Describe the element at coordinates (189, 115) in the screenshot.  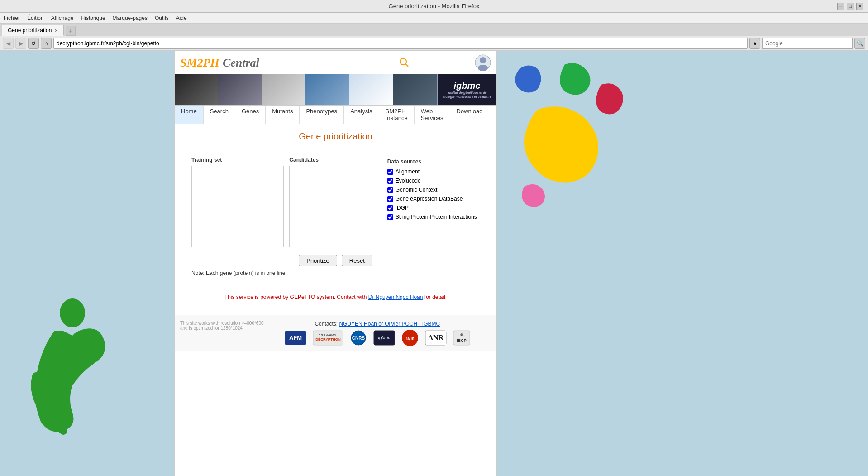
I see `nav-home: Home` at that location.